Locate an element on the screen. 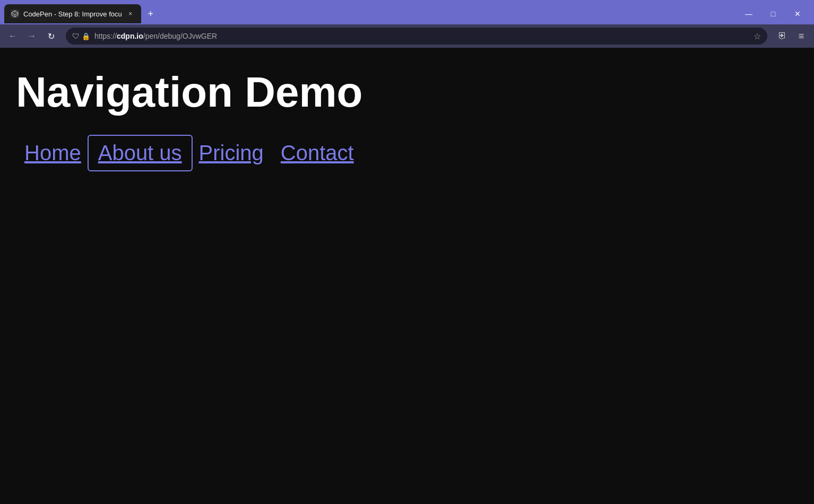 This screenshot has width=814, height=504. address-bar: 🛡 🔒 https://cdpn.io/pen/debug/OJvwGER ☆ is located at coordinates (417, 36).